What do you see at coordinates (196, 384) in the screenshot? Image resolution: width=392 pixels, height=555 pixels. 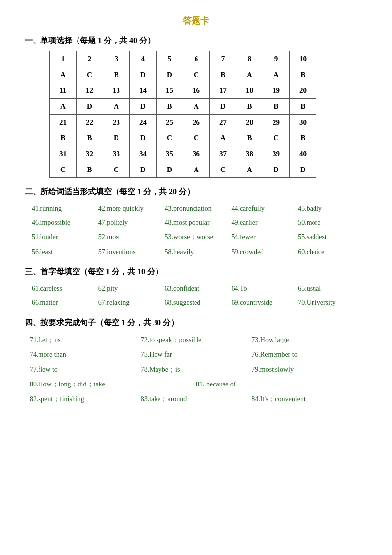 I see `sentence-row: 80.How；long；did；take81. because of` at bounding box center [196, 384].